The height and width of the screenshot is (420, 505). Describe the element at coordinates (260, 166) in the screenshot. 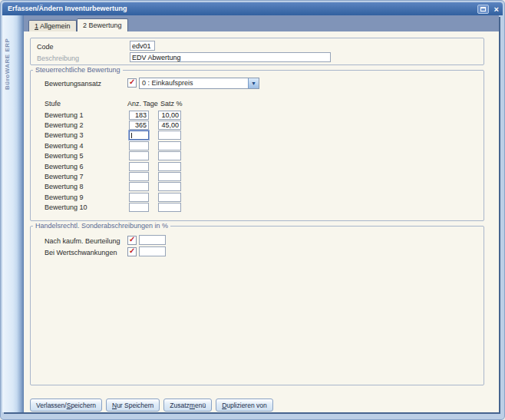

I see `table-row: Bewertung 6` at that location.